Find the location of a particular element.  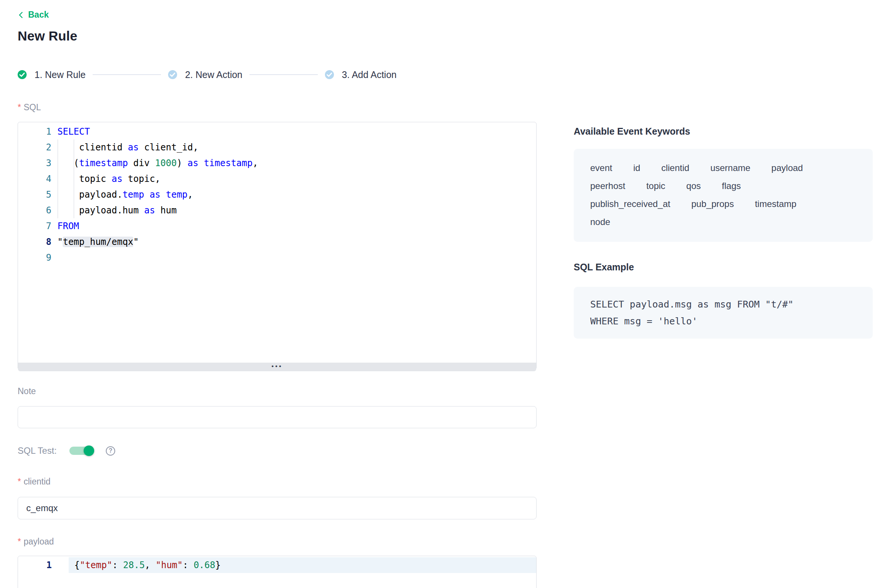

code-line: 1{"temp": 28.5, "hum": 0.68} is located at coordinates (277, 565).